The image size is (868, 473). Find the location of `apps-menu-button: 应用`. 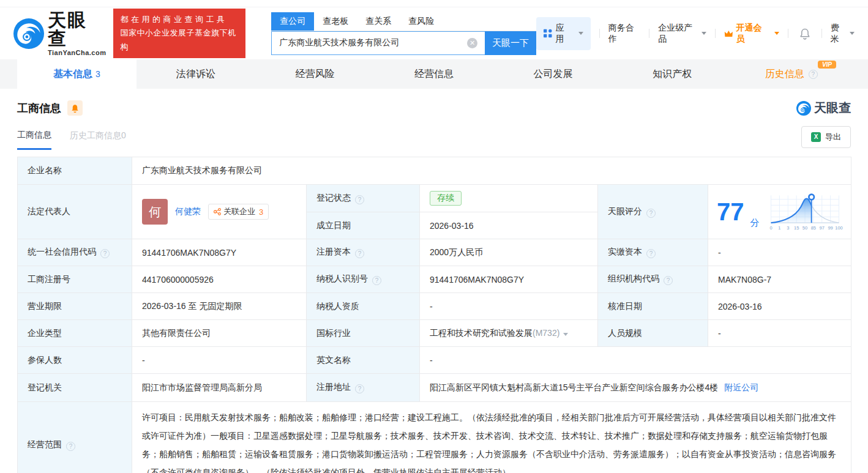

apps-menu-button: 应用 is located at coordinates (563, 34).